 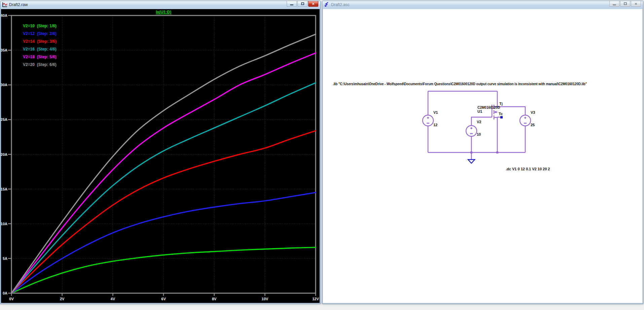 I want to click on y-tick-label: 5A, so click(x=5, y=259).